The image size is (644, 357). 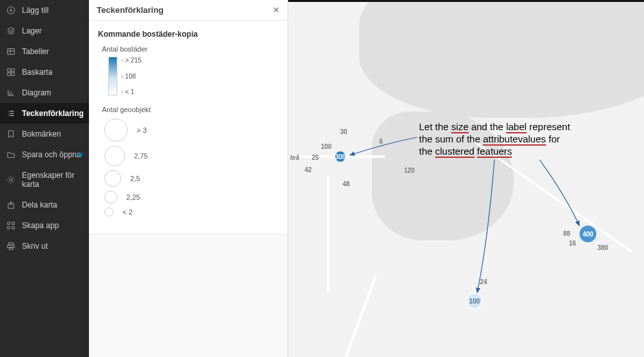 I want to click on map-point-label: 380, so click(x=603, y=247).